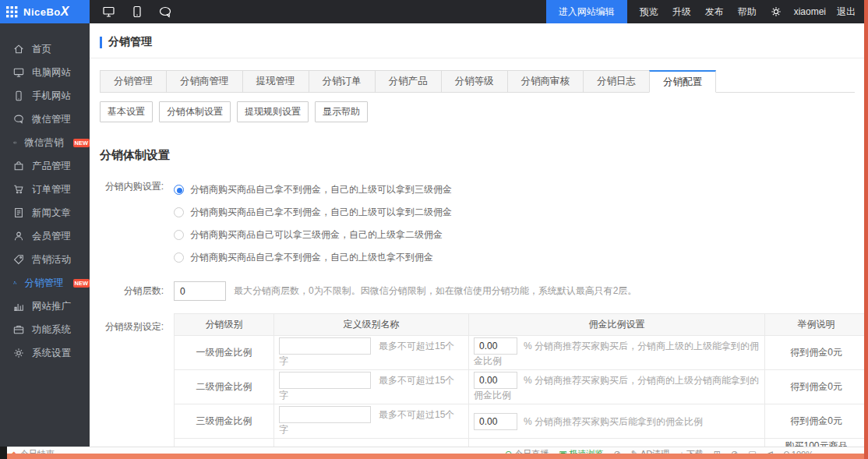 This screenshot has width=868, height=459. Describe the element at coordinates (846, 12) in the screenshot. I see `logout-link: 退出` at that location.